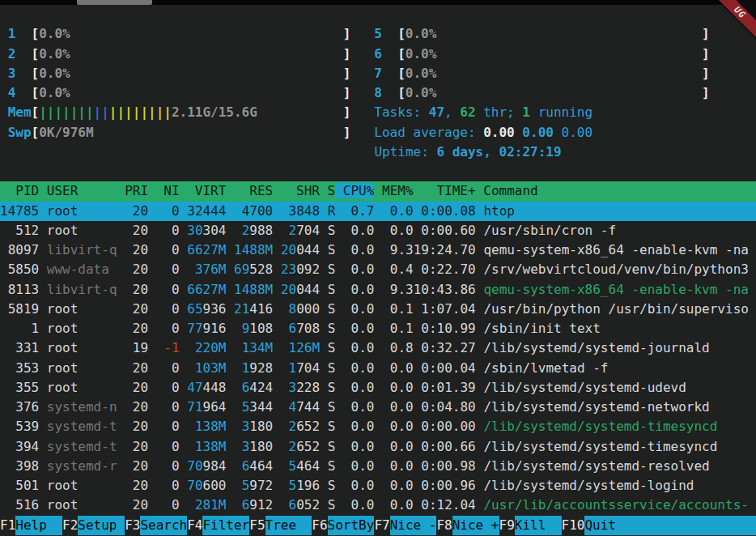  I want to click on process-row: 376 systemd-n 20 0 71964 5344 4744 S 0.0…, so click(378, 407).